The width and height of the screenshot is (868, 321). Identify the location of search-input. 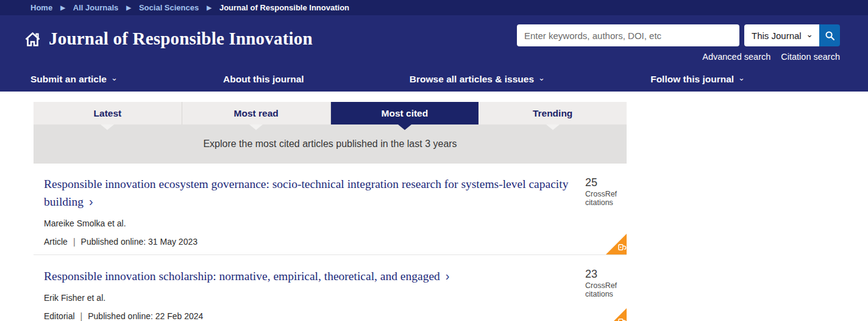
(628, 35).